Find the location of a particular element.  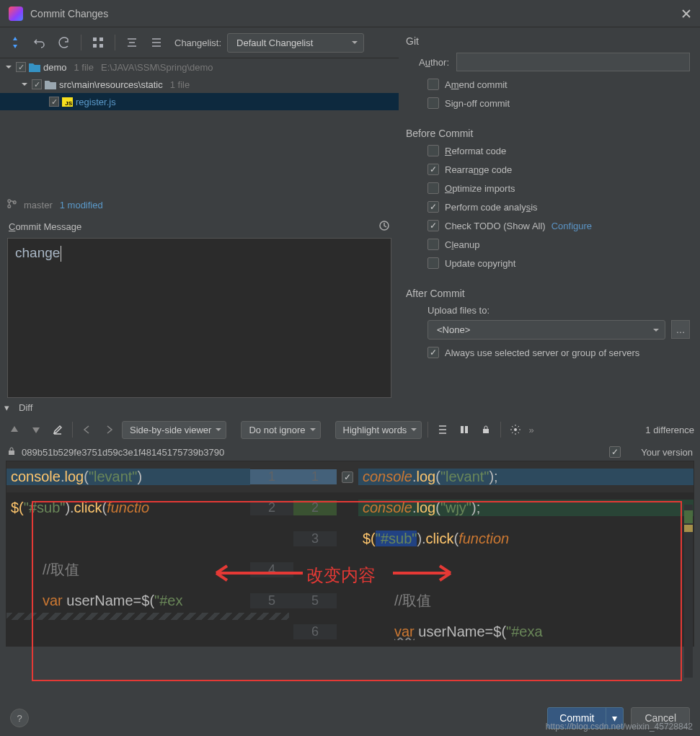

todo-checkbox: Check TODO (Show All) Configure is located at coordinates (559, 226).